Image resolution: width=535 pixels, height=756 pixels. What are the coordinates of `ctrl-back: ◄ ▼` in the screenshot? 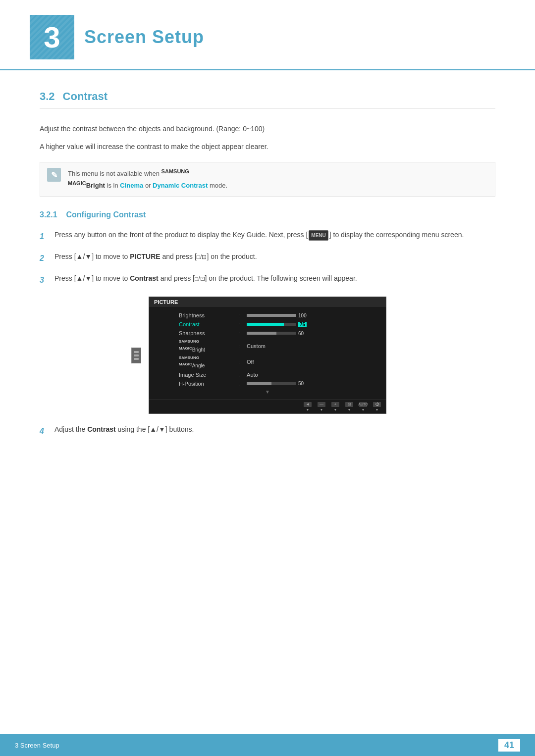 It's located at (308, 407).